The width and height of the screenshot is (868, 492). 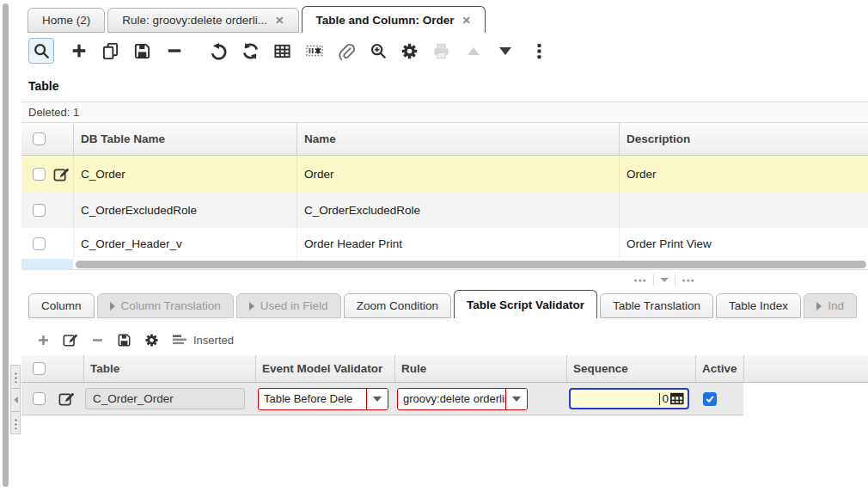 What do you see at coordinates (15, 423) in the screenshot?
I see `grip-dots-icon` at bounding box center [15, 423].